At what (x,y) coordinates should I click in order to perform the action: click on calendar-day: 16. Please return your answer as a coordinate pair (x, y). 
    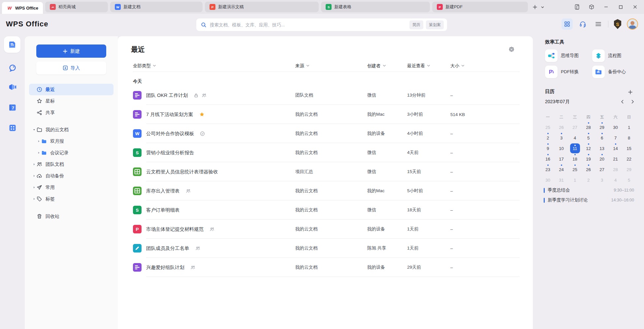
    Looking at the image, I should click on (548, 159).